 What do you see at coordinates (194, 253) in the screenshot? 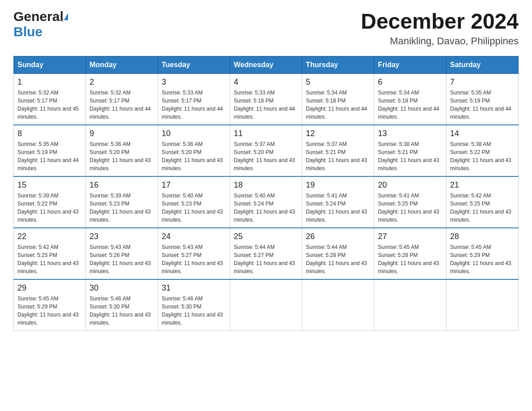
I see `calendar-cell: 24Sunrise: 5:43 AMSunset: 5:27 PMDayligh…` at bounding box center [194, 253].